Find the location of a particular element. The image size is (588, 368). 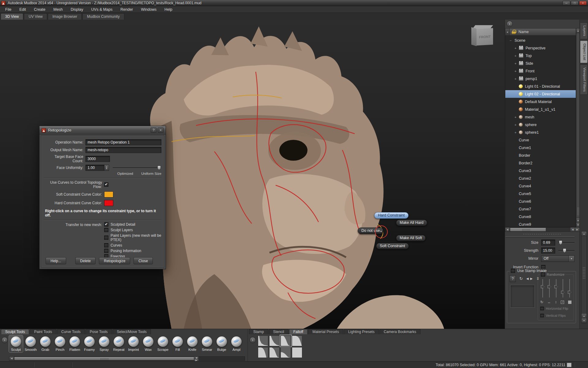

tool-button: Repeat is located at coordinates (119, 344).